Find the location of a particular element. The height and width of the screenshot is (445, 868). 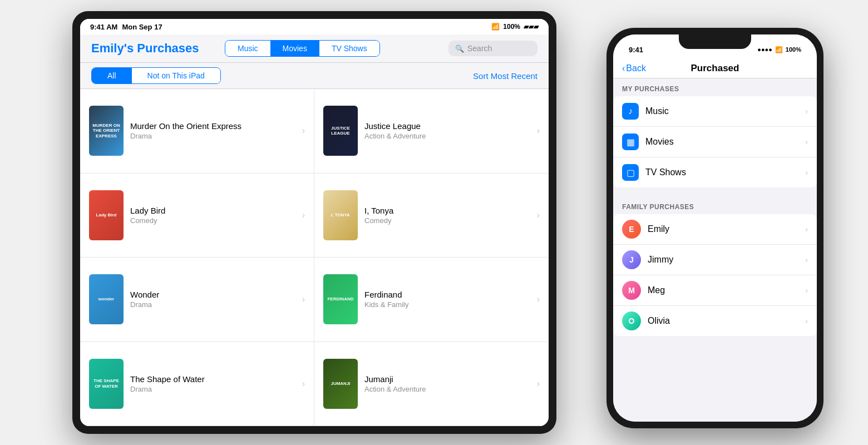

battery-icon: ▰▰▰ is located at coordinates (531, 27).